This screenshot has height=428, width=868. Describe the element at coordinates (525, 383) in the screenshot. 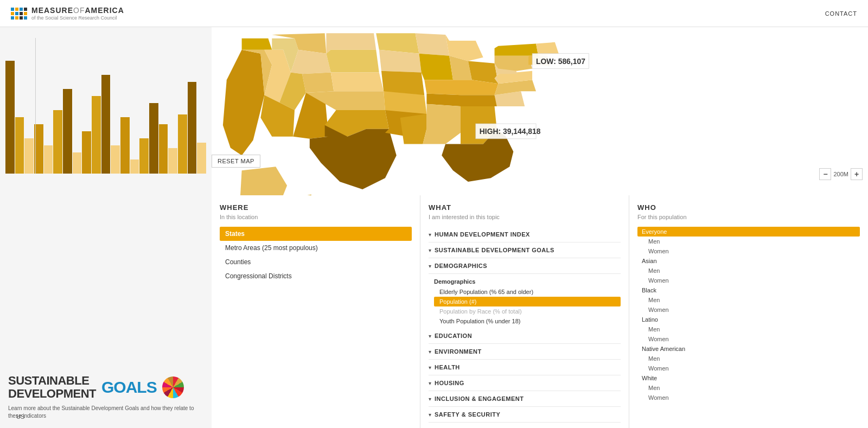

I see `what-category-header: ▾HOUSING` at that location.